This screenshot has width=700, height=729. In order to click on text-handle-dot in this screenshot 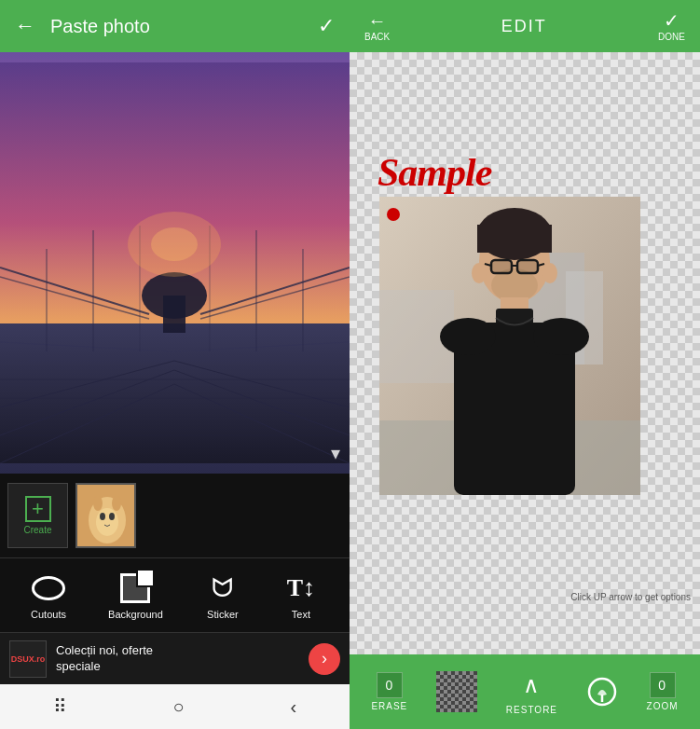, I will do `click(393, 214)`.